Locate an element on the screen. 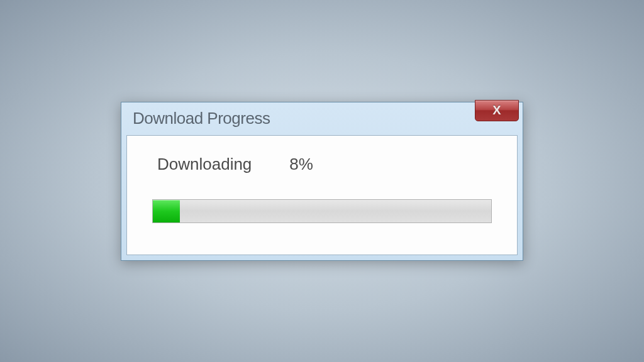  dialog-title: Download Progress is located at coordinates (201, 118).